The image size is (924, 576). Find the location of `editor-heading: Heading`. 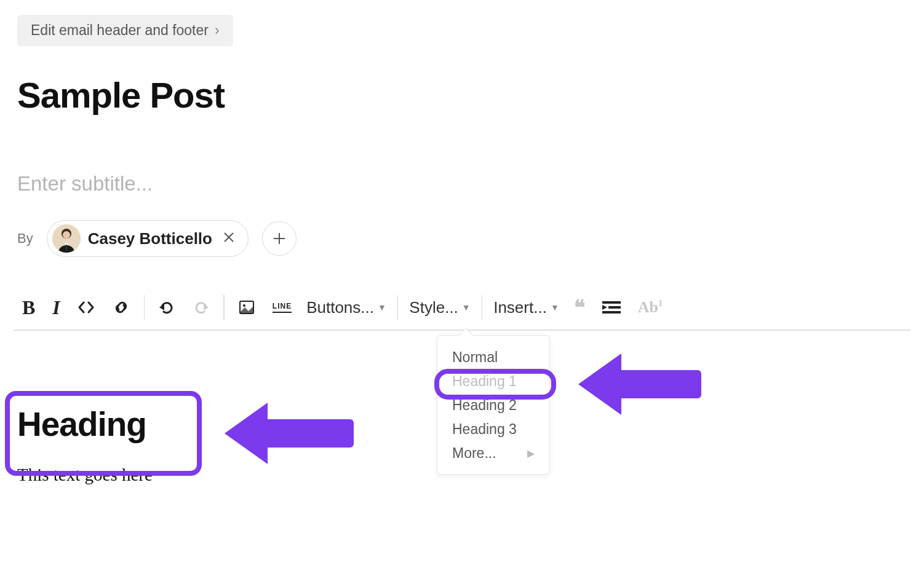

editor-heading: Heading is located at coordinates (82, 424).